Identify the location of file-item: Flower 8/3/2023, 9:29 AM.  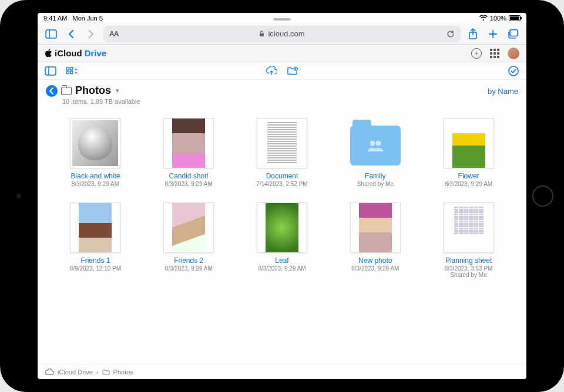
(469, 153).